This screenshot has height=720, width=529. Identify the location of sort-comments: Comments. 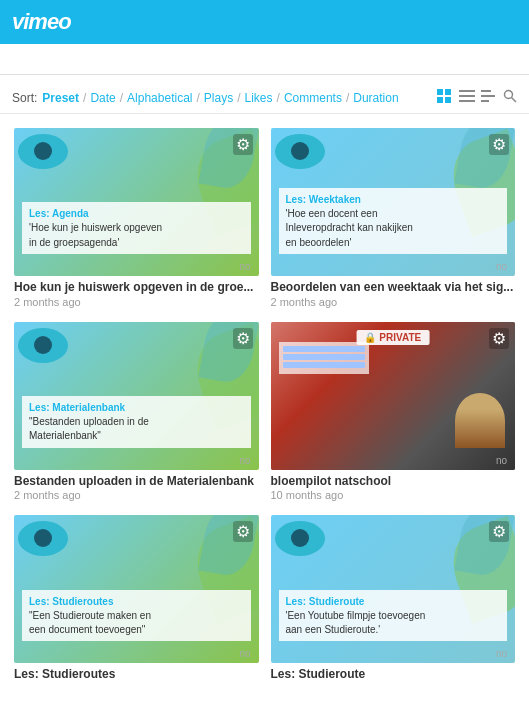
(313, 98).